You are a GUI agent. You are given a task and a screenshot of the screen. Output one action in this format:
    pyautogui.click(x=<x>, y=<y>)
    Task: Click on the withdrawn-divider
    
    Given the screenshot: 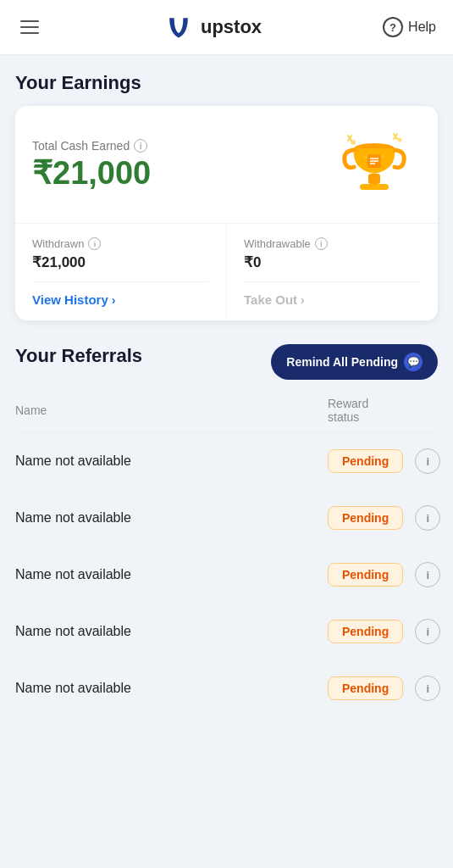 What is the action you would take?
    pyautogui.click(x=120, y=281)
    